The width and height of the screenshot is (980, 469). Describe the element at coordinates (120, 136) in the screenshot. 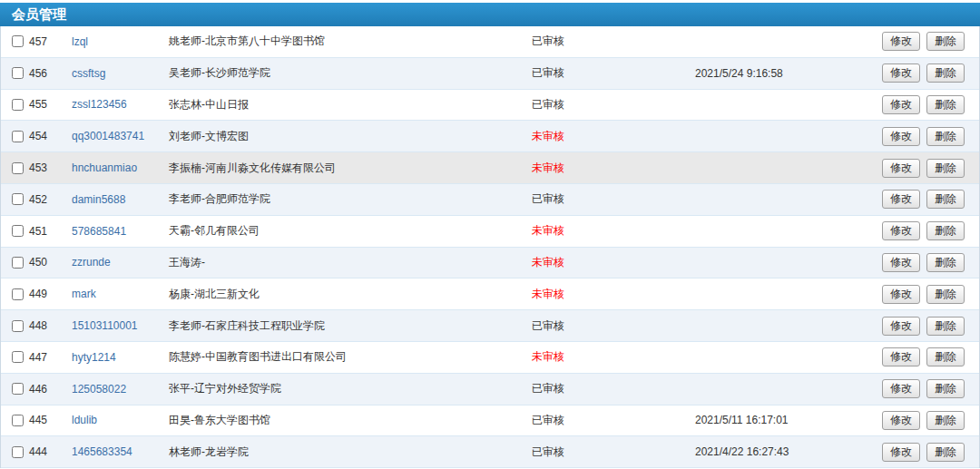

I see `username-link: qq3001483741` at that location.